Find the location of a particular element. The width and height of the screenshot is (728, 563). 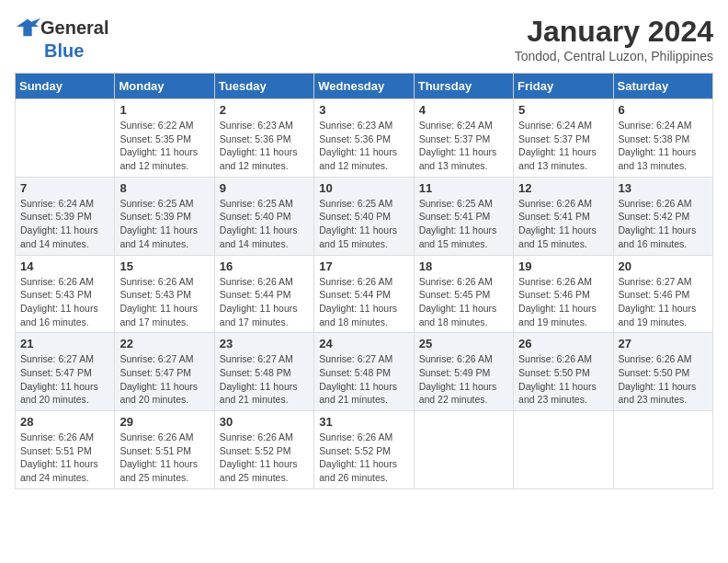

calendar-cell: 24Sunrise: 6:27 AM Sunset: 5:48 PM Dayli… is located at coordinates (364, 372).